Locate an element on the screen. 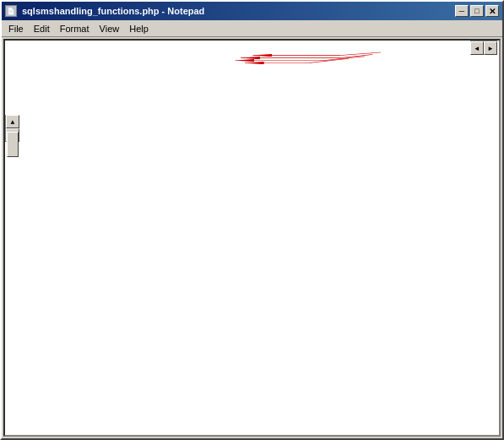  menu-view: View is located at coordinates (110, 29).